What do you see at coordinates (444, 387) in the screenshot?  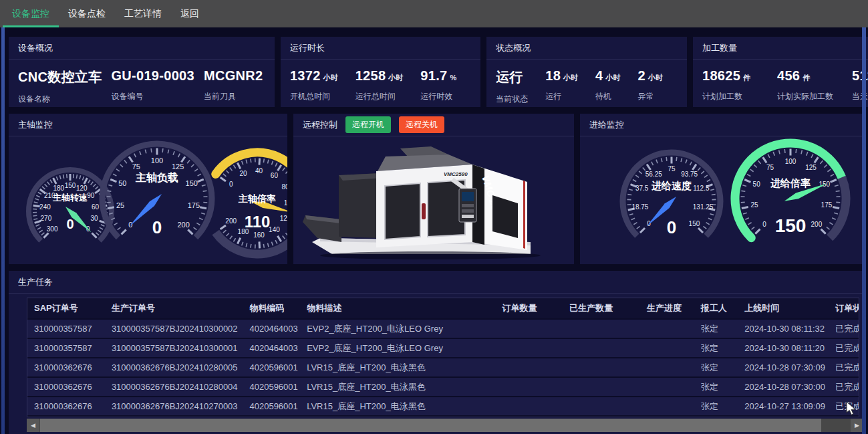 I see `table-row: 310000362676310000362676BJ20241028000440…` at bounding box center [444, 387].